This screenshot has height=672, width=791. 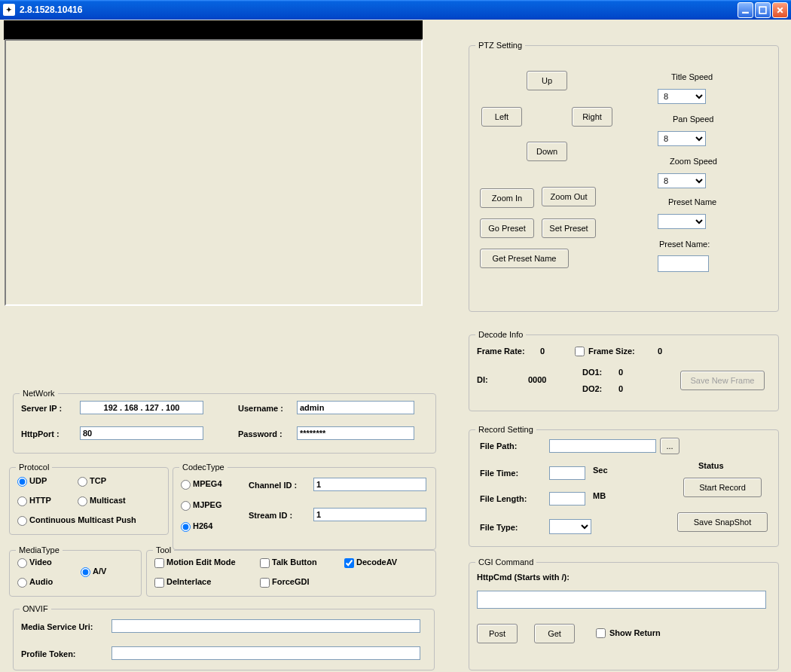 What do you see at coordinates (497, 634) in the screenshot?
I see `post-button: Post` at bounding box center [497, 634].